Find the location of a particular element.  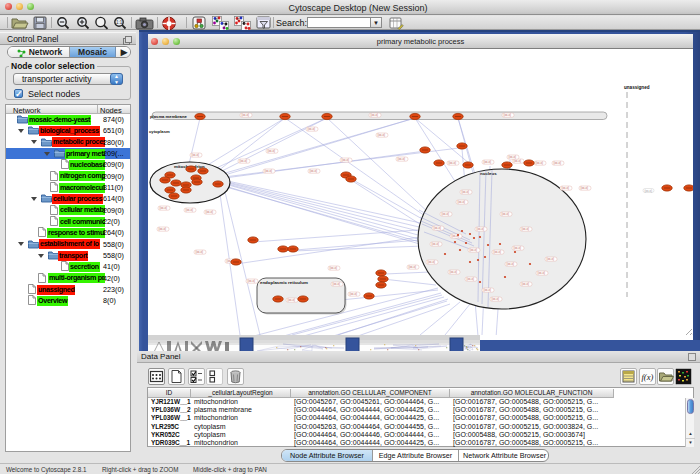

svg-text: endoplasmic reticulum is located at coordinates (284, 282).